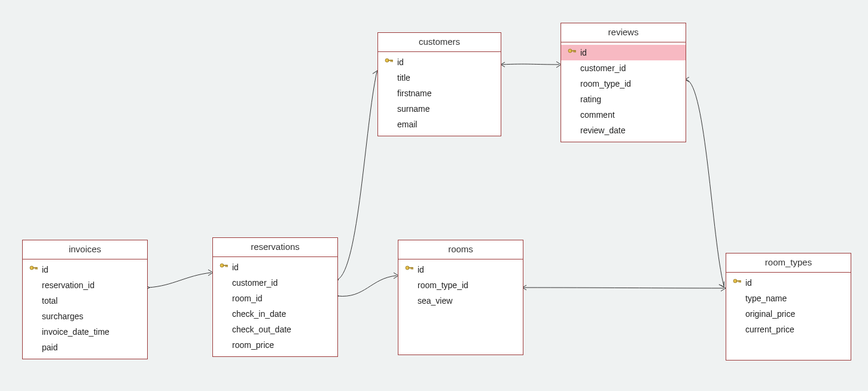 The image size is (868, 391). I want to click on column-row: original_price, so click(788, 314).